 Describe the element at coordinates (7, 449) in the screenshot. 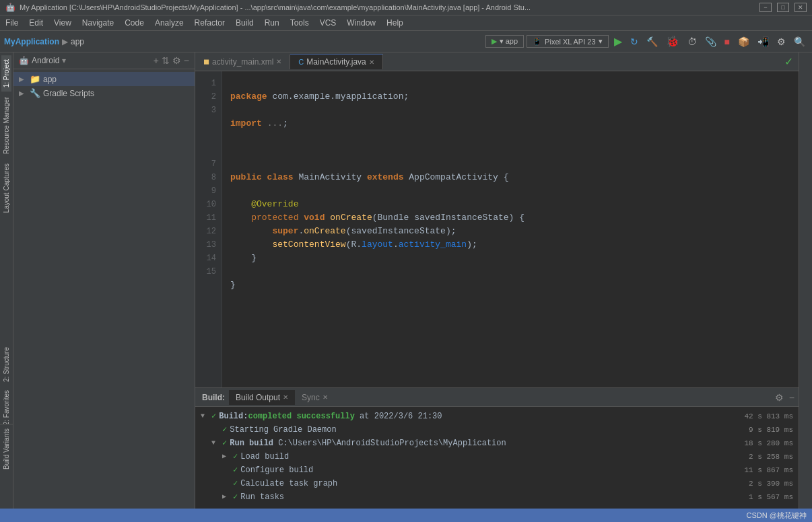

I see `sidebar-item-build-variants: Build Variants` at that location.